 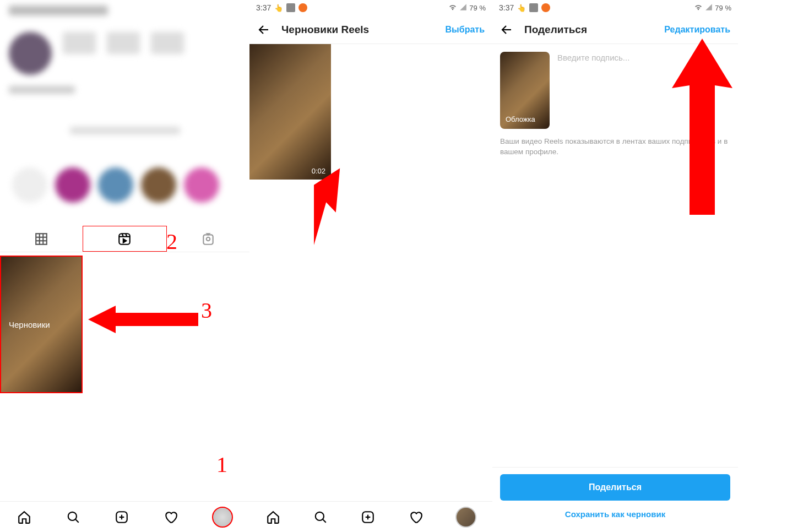 What do you see at coordinates (615, 147) in the screenshot?
I see `share-hint-text: Ваши видео Reels показываются в лентах в…` at bounding box center [615, 147].